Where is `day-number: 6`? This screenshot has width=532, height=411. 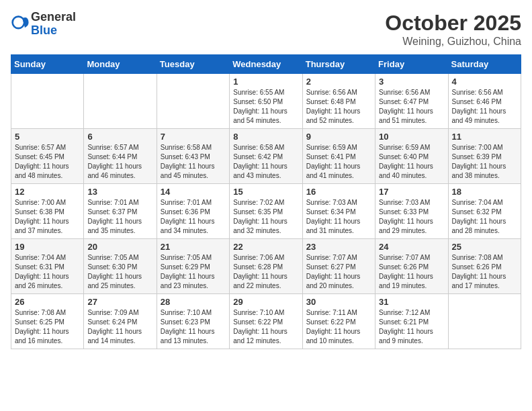
day-number: 6 is located at coordinates (120, 137).